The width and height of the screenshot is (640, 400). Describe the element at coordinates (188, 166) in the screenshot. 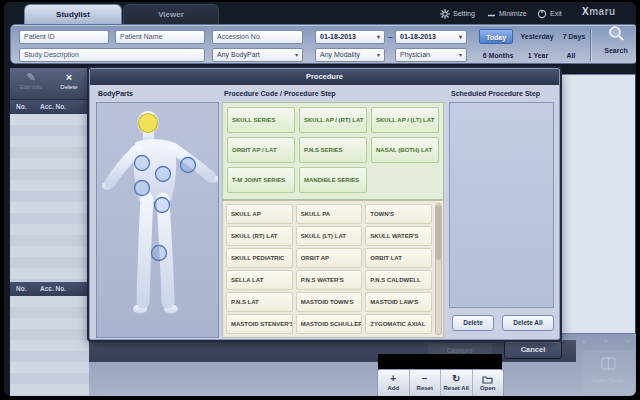

I see `bodypart-elbow` at that location.